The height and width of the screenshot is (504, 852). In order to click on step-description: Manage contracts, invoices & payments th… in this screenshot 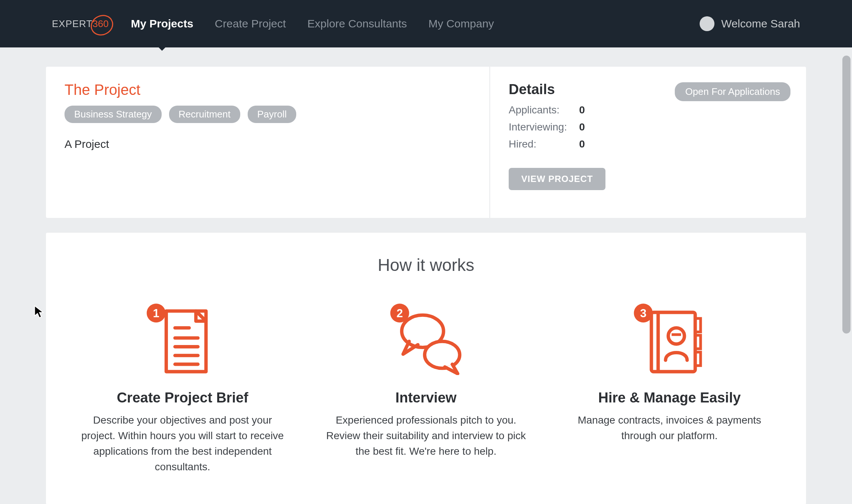, I will do `click(670, 428)`.